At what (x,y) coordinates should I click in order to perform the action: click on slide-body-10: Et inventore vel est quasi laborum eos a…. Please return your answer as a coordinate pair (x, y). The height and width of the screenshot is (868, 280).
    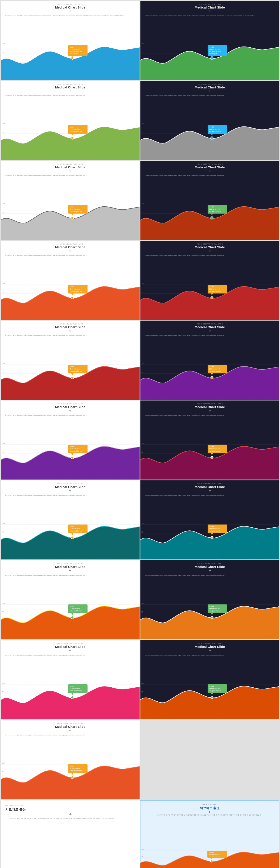
    Looking at the image, I should click on (210, 336).